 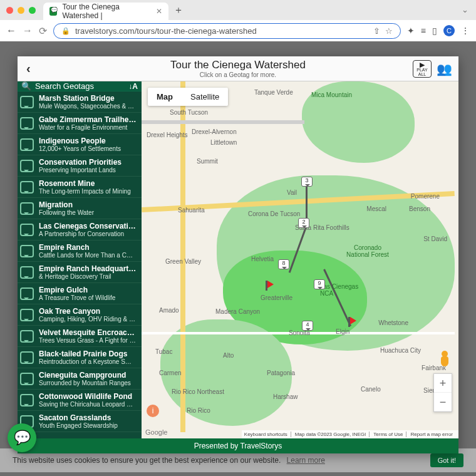 What do you see at coordinates (307, 182) in the screenshot?
I see `map-marker: 3` at bounding box center [307, 182].